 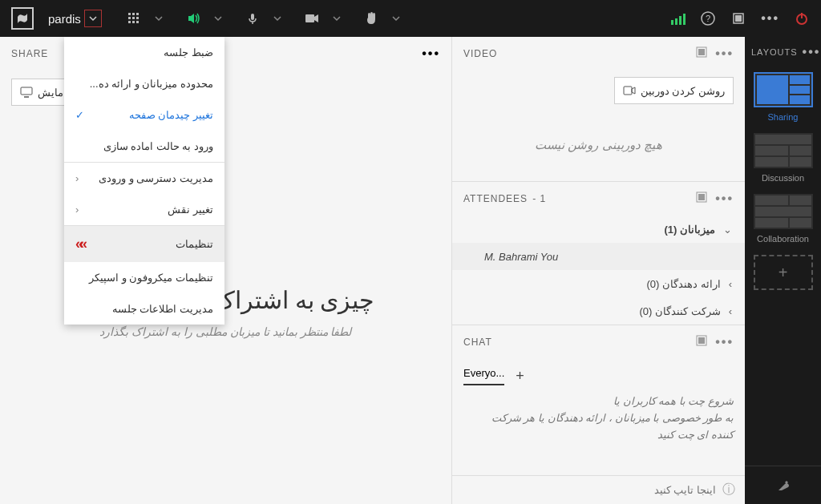 I want to click on attendee-person: M. Bahrami You, so click(x=598, y=256).